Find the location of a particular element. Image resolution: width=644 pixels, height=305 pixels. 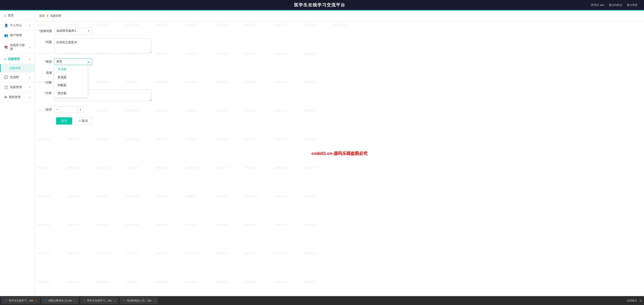

wm46: code51.cn is located at coordinates (162, 139).